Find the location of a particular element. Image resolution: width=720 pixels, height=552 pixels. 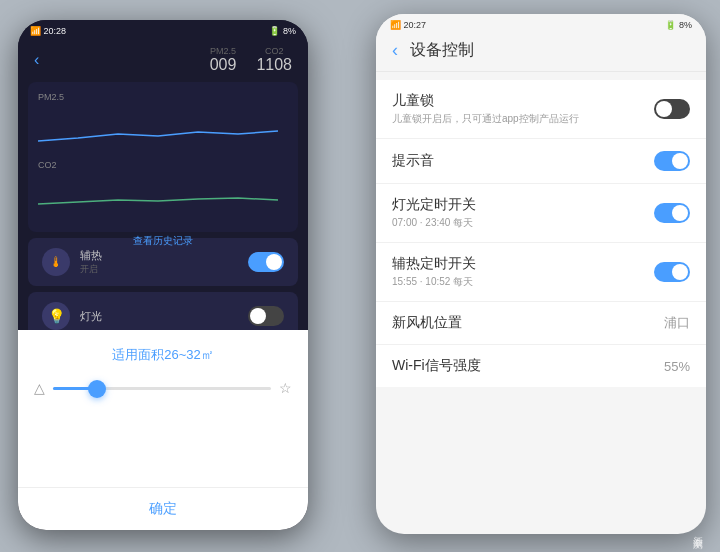

light-info: 灯光 is located at coordinates (91, 316).